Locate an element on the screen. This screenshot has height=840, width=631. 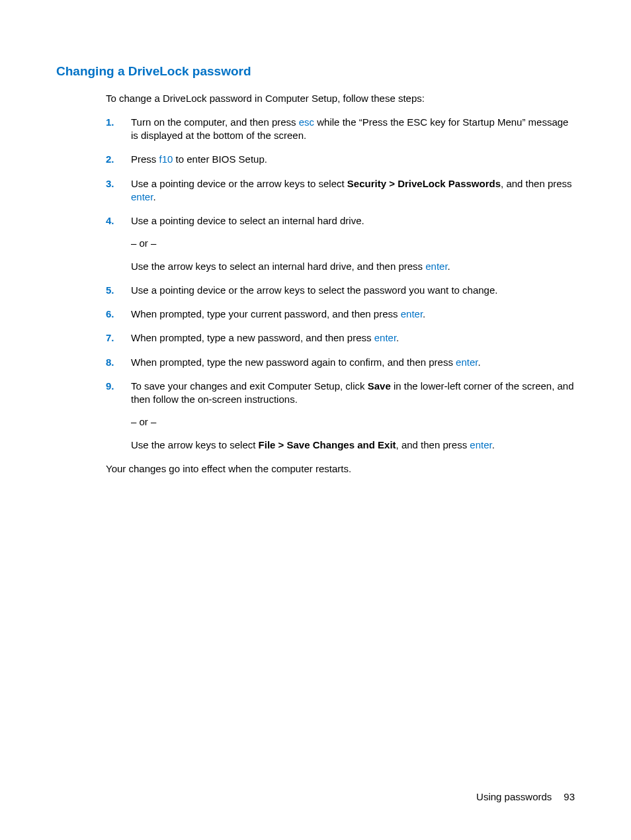
step-alt-text: Use the arrow keys to select File > Save… is located at coordinates (353, 445).